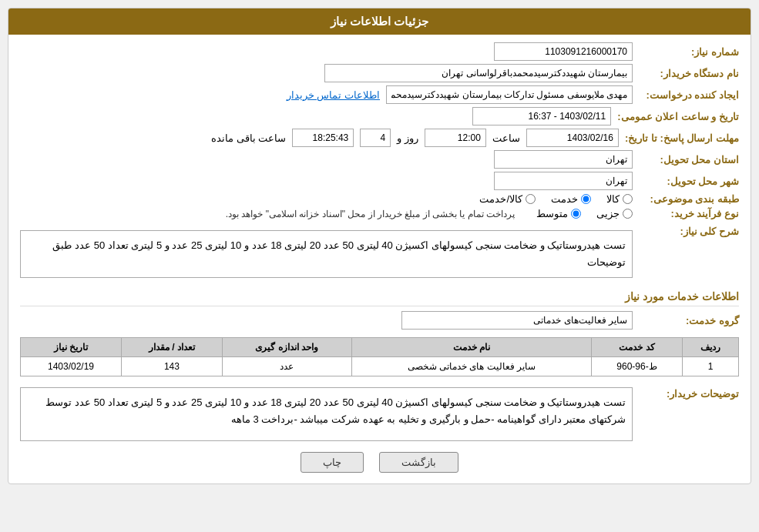 The width and height of the screenshot is (759, 532). I want to click on announce-date-input, so click(542, 116).